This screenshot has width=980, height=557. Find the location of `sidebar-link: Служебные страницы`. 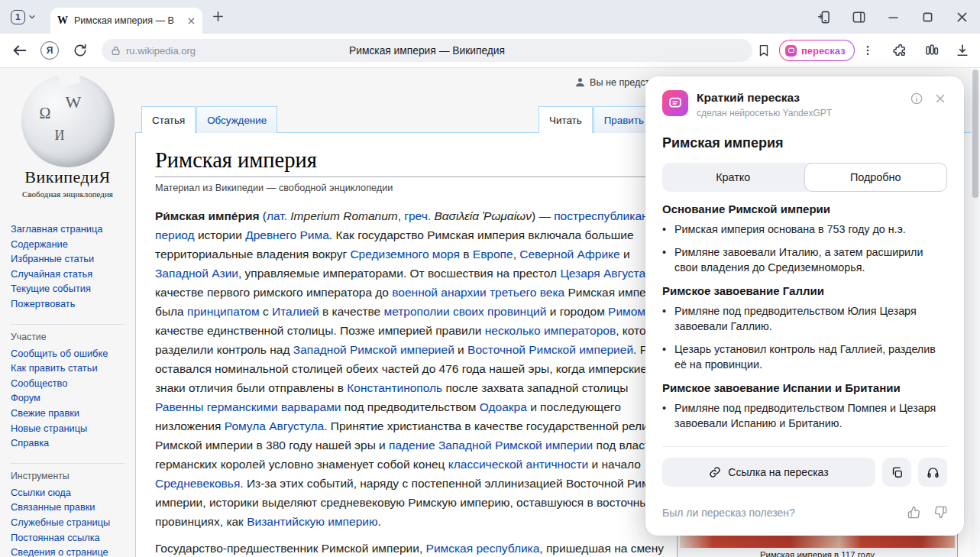

sidebar-link: Служебные страницы is located at coordinates (73, 523).